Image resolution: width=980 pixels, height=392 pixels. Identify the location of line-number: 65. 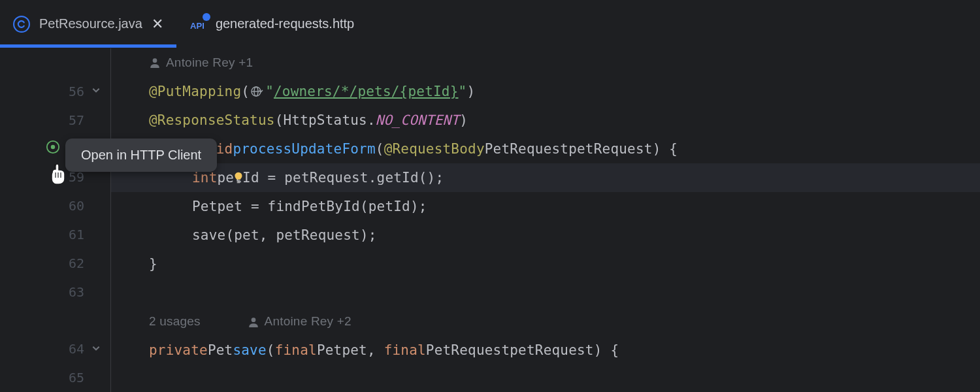
(71, 378).